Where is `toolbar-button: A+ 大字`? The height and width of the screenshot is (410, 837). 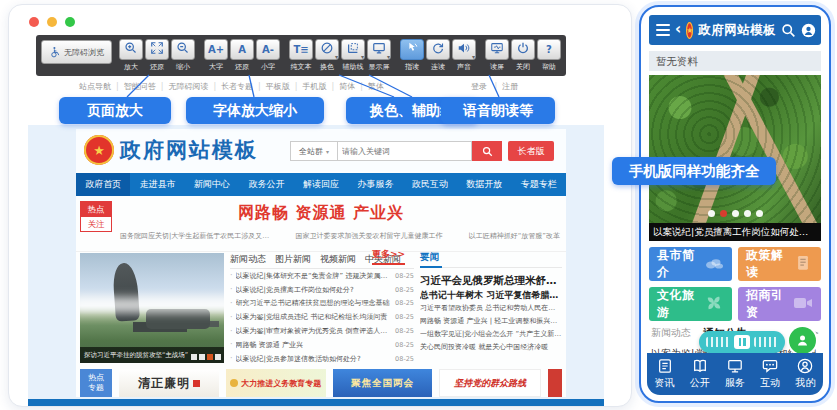
toolbar-button: A+ 大字 is located at coordinates (216, 56).